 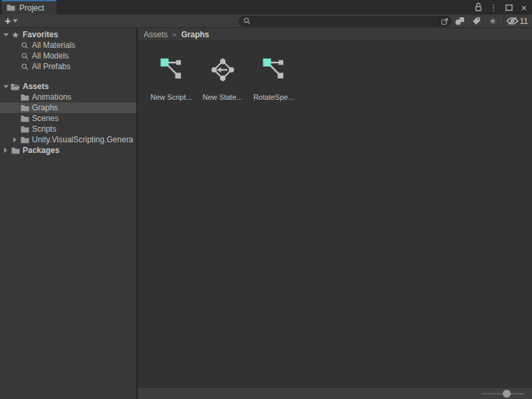 What do you see at coordinates (266, 7) in the screenshot?
I see `titlebar: Project ⋮ ×` at bounding box center [266, 7].